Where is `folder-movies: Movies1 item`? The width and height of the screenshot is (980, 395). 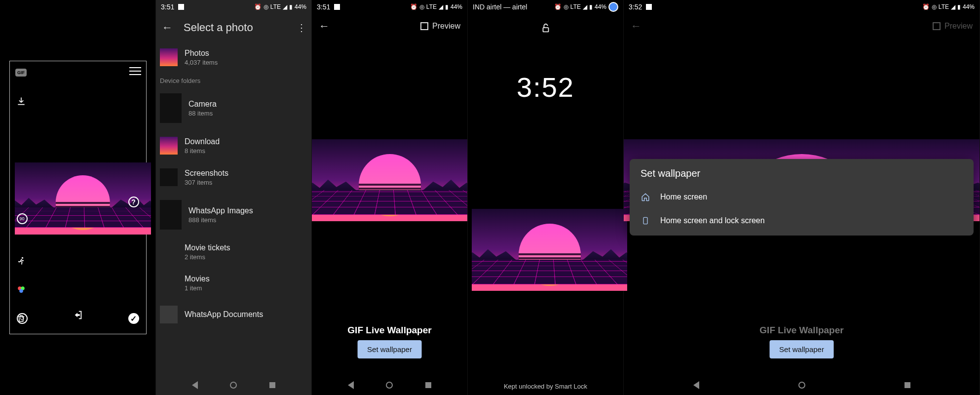 folder-movies: Movies1 item is located at coordinates (234, 283).